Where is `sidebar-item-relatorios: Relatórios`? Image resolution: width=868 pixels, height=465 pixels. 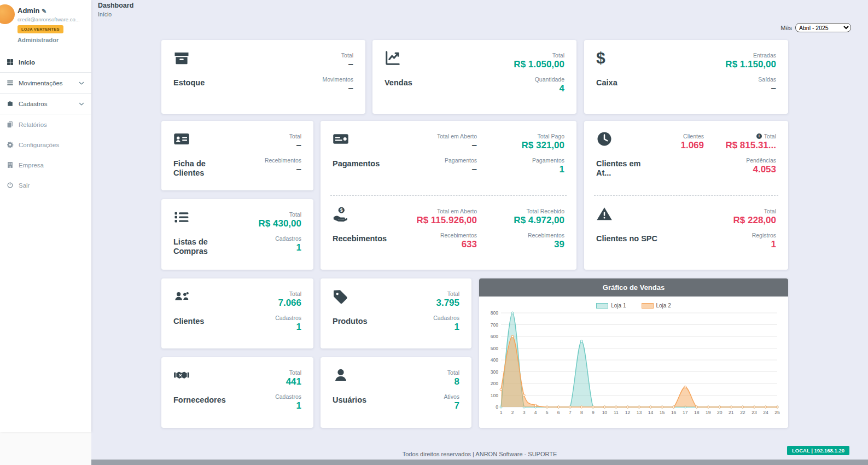 sidebar-item-relatorios: Relatórios is located at coordinates (46, 125).